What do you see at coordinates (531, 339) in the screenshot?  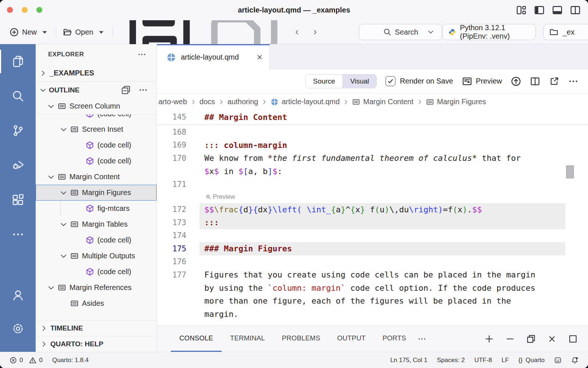 I see `restore-panel-icon` at bounding box center [531, 339].